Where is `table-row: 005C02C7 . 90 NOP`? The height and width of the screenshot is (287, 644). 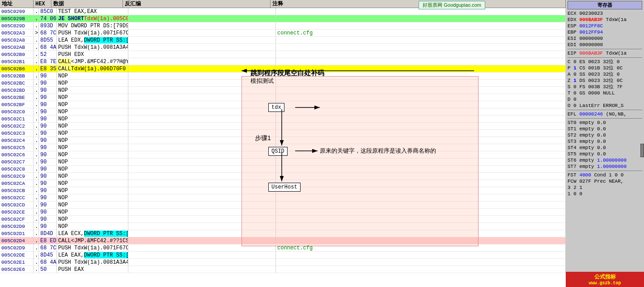 table-row: 005C02C7 . 90 NOP is located at coordinates (283, 162).